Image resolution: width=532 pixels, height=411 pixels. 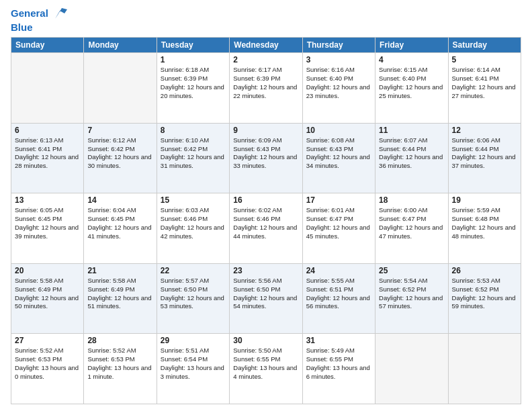 What do you see at coordinates (266, 158) in the screenshot?
I see `day-cell: 9Sunrise: 6:09 AM Sunset: 6:43 PM Daylig…` at bounding box center [266, 158].